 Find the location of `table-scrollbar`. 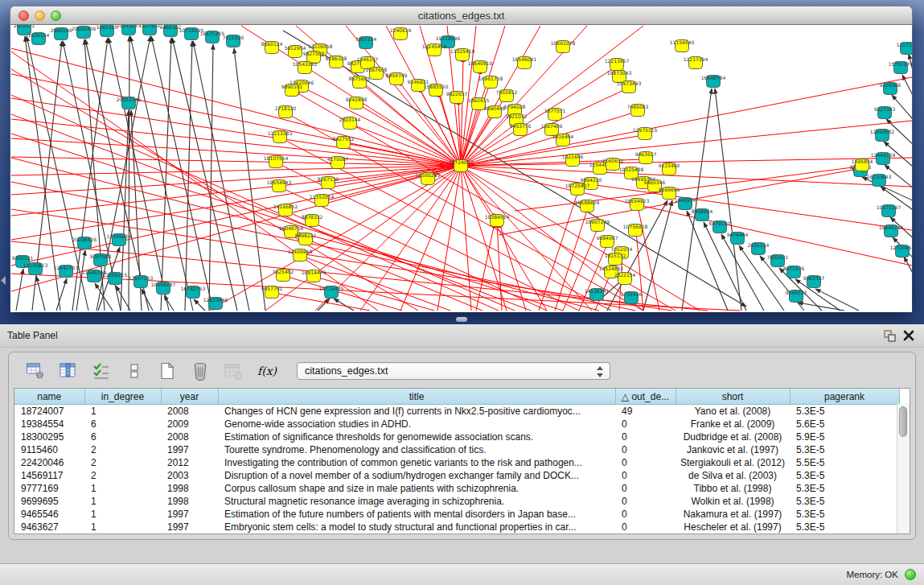

table-scrollbar is located at coordinates (903, 468).